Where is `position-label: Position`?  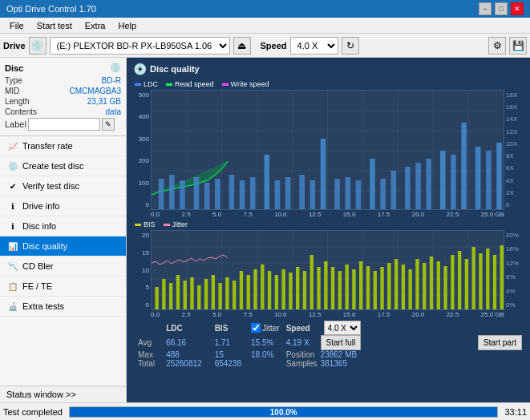 position-label: Position is located at coordinates (301, 354).